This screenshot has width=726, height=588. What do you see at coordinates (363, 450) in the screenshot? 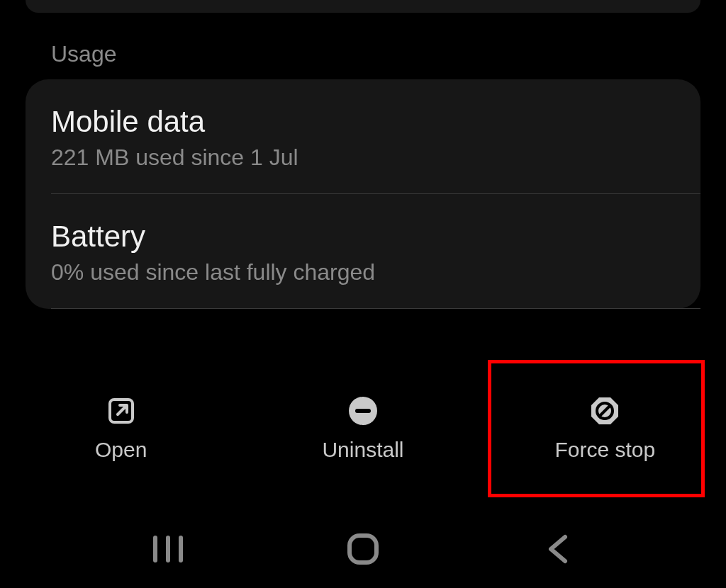
I see `uninstall-label: Uninstall` at bounding box center [363, 450].